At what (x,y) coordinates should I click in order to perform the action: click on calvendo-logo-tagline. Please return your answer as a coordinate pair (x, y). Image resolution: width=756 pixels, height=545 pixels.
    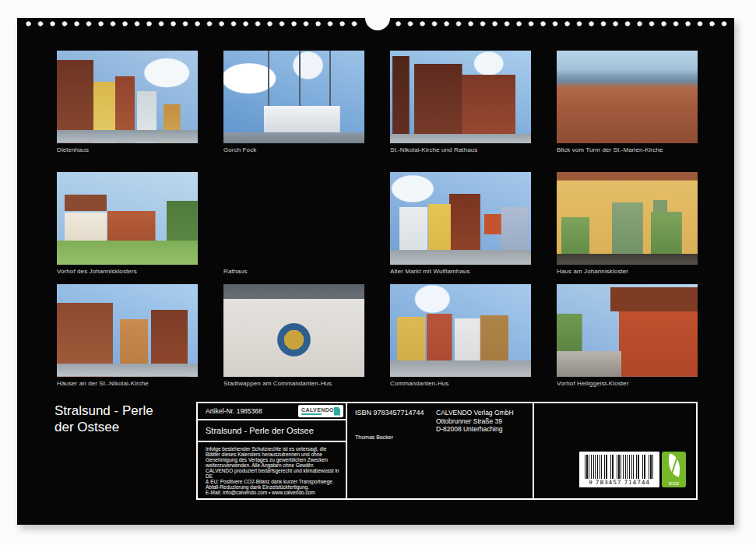
    Looking at the image, I should click on (311, 414).